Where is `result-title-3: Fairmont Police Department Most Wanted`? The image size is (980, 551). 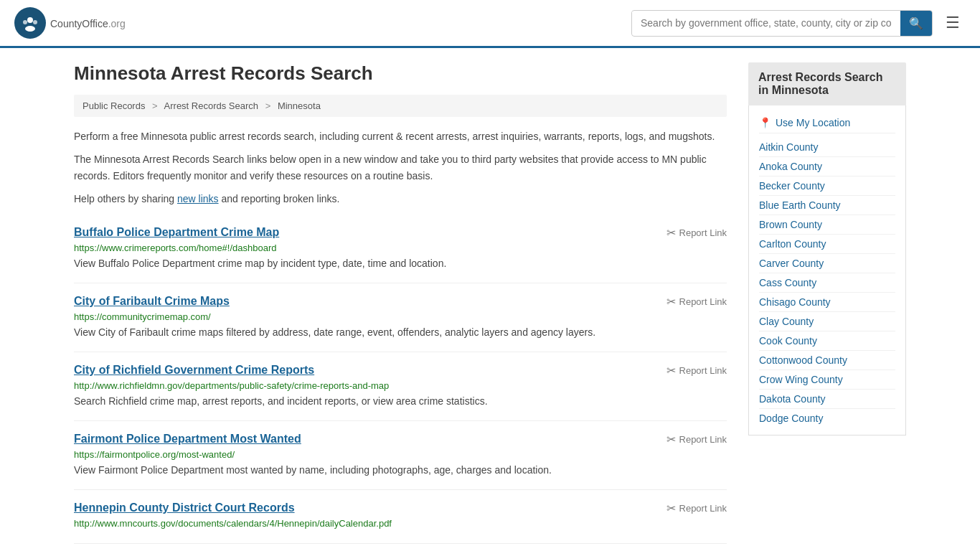 result-title-3: Fairmont Police Department Most Wanted is located at coordinates (188, 439).